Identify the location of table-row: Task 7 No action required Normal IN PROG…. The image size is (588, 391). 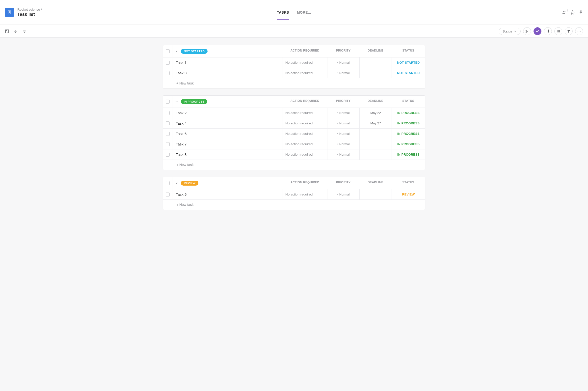
(294, 144).